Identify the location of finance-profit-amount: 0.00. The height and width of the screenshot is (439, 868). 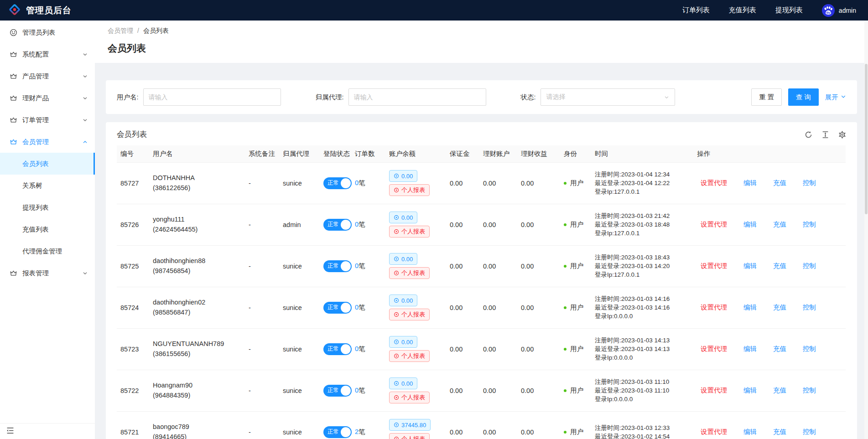
(527, 349).